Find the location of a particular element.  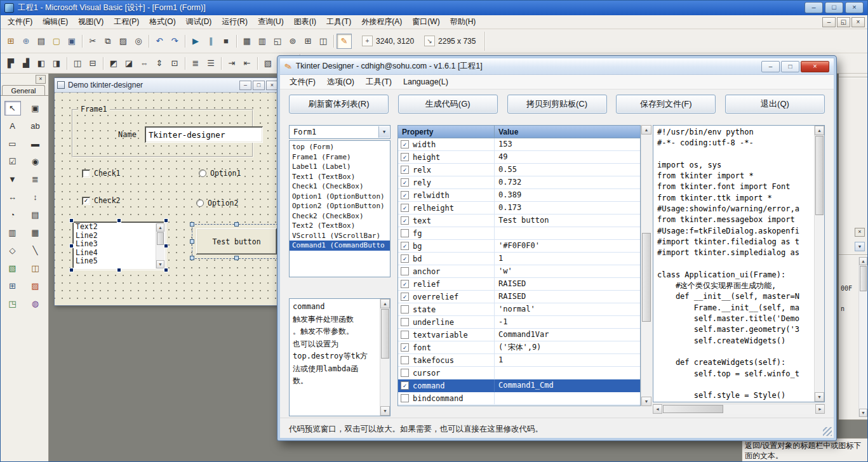

option-button-icon: ◉ is located at coordinates (36, 161).